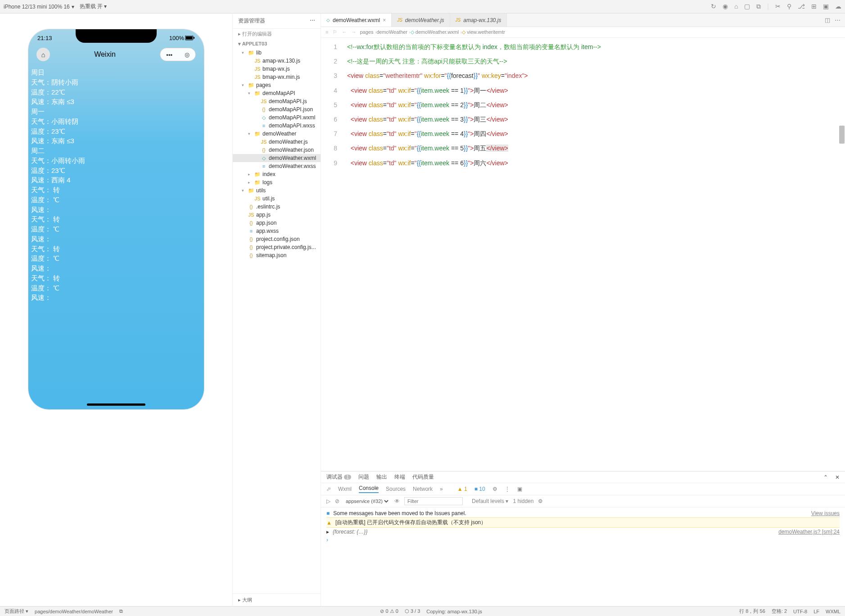 The image size is (845, 616). What do you see at coordinates (725, 6) in the screenshot?
I see `stop-icon: ◉` at bounding box center [725, 6].